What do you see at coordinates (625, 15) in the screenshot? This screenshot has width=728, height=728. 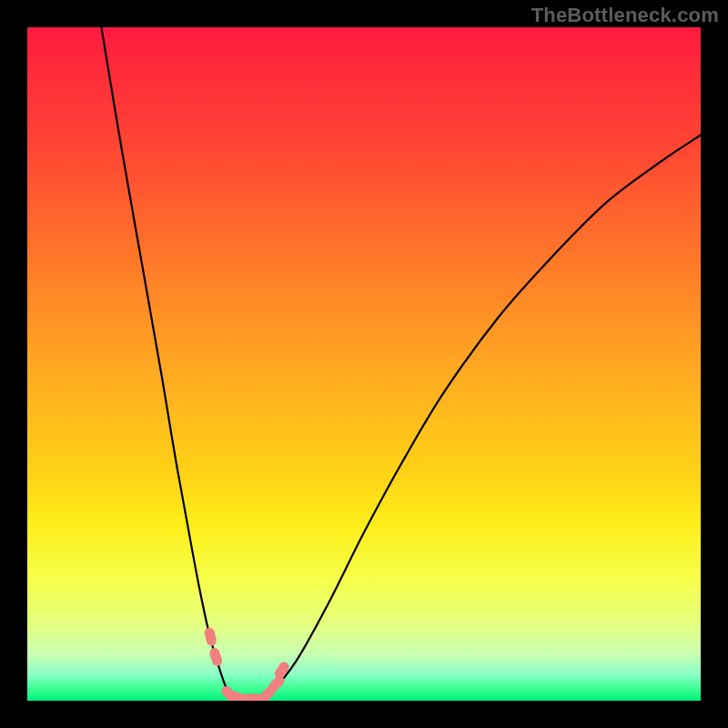 I see `watermark-text: TheBottleneck.com` at bounding box center [625, 15].